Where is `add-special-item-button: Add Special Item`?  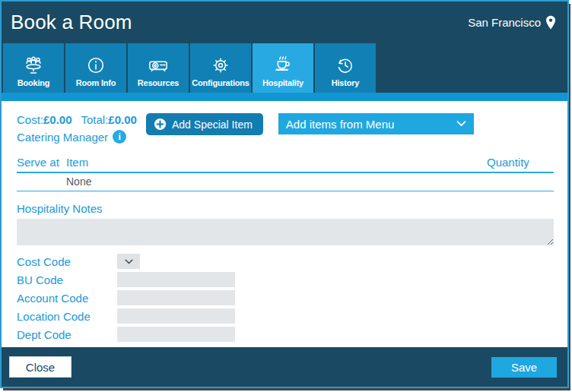
add-special-item-button: Add Special Item is located at coordinates (205, 125).